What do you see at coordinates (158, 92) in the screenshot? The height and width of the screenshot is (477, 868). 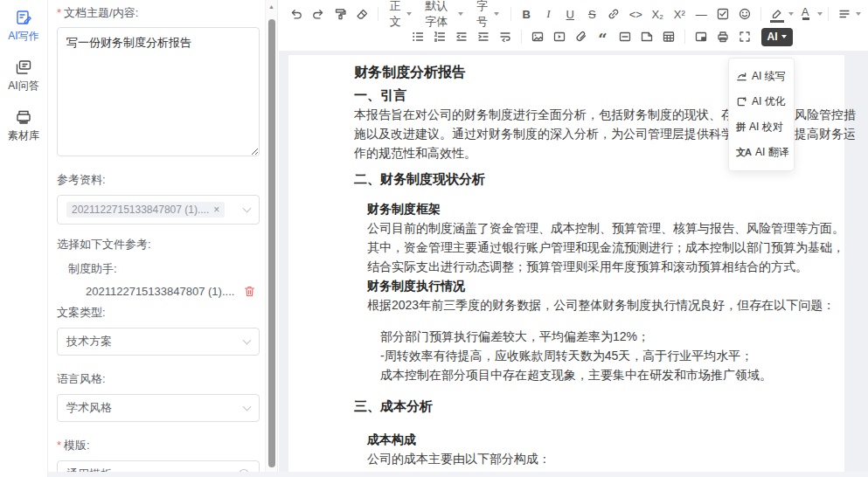 I see `topic-input: 写一份财务制度分析报告` at bounding box center [158, 92].